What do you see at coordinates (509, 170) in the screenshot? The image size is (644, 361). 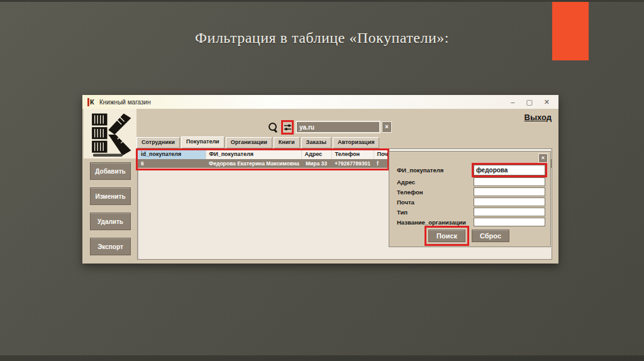 I see `filter-input-ФИ_покупателя` at bounding box center [509, 170].